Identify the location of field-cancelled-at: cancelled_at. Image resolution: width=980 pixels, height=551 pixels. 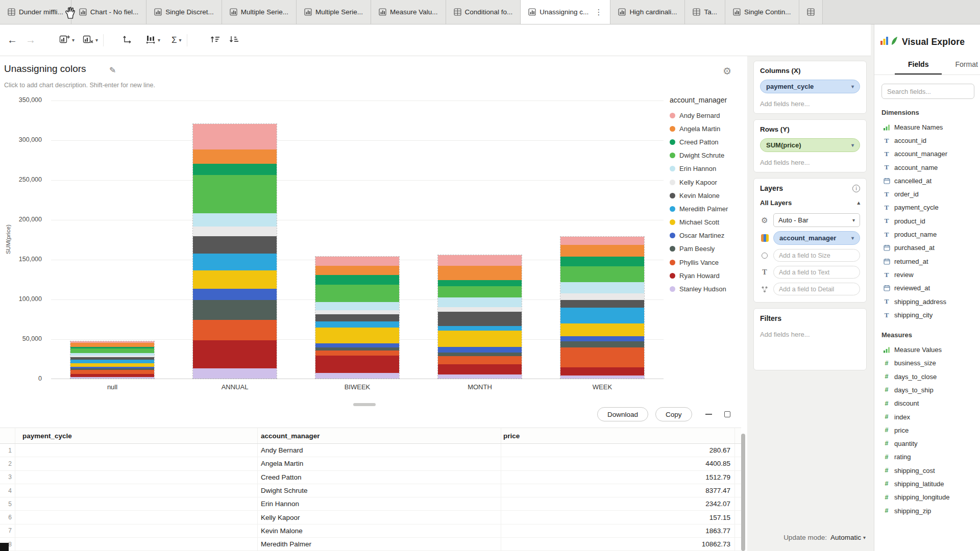
(927, 181).